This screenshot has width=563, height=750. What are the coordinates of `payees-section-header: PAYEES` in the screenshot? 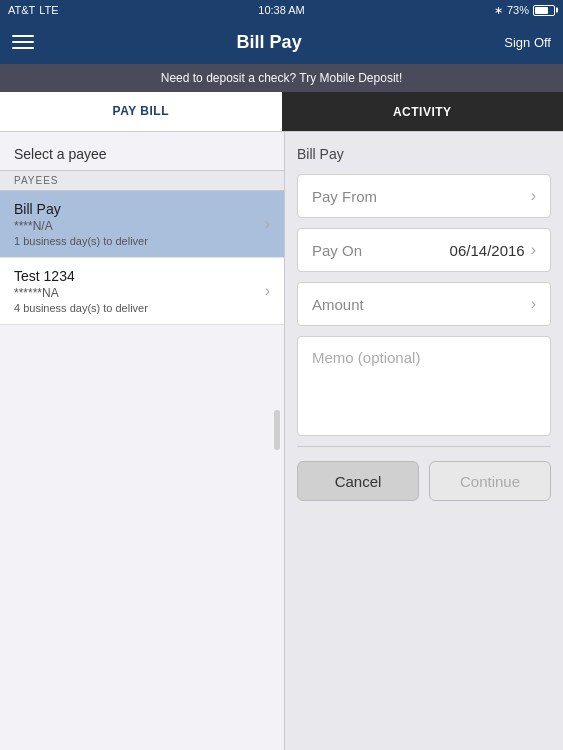 It's located at (142, 180).